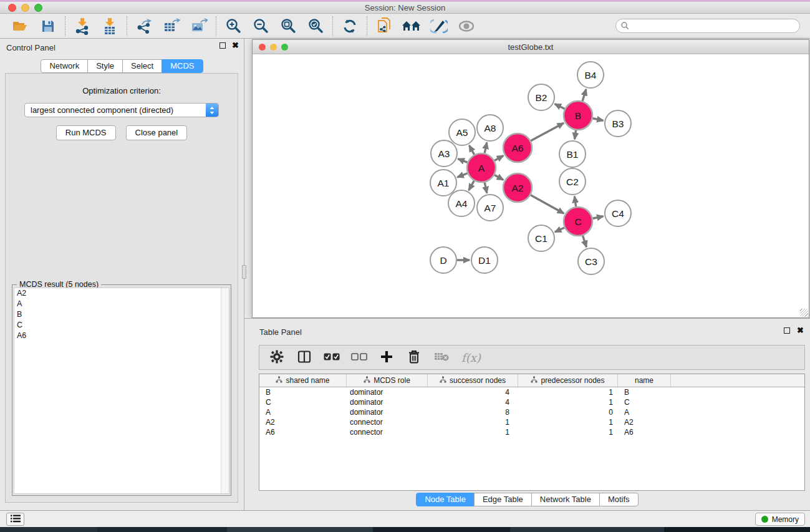 This screenshot has width=810, height=532. What do you see at coordinates (444, 153) in the screenshot?
I see `node-A3: A3` at bounding box center [444, 153].